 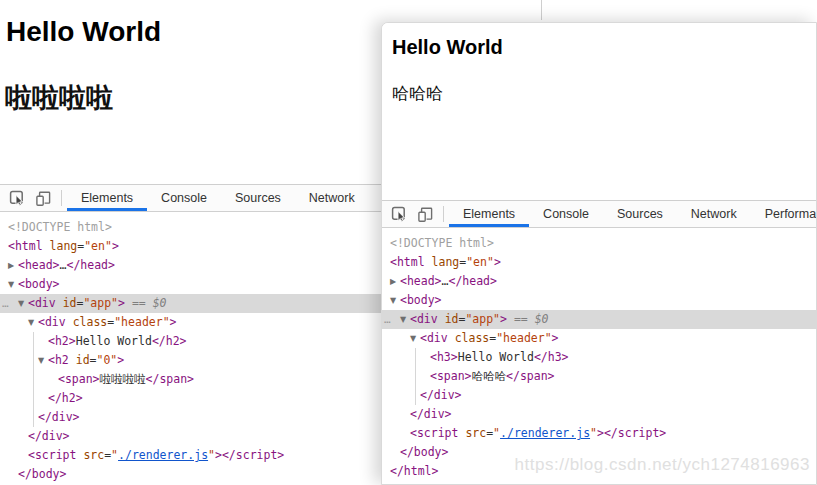 I want to click on code-token: =, so click(x=94, y=360).